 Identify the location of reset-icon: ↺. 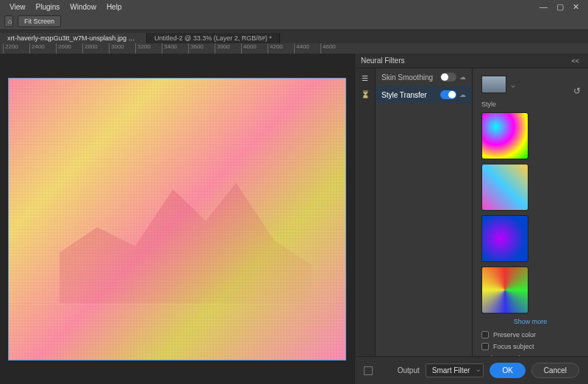
(577, 91).